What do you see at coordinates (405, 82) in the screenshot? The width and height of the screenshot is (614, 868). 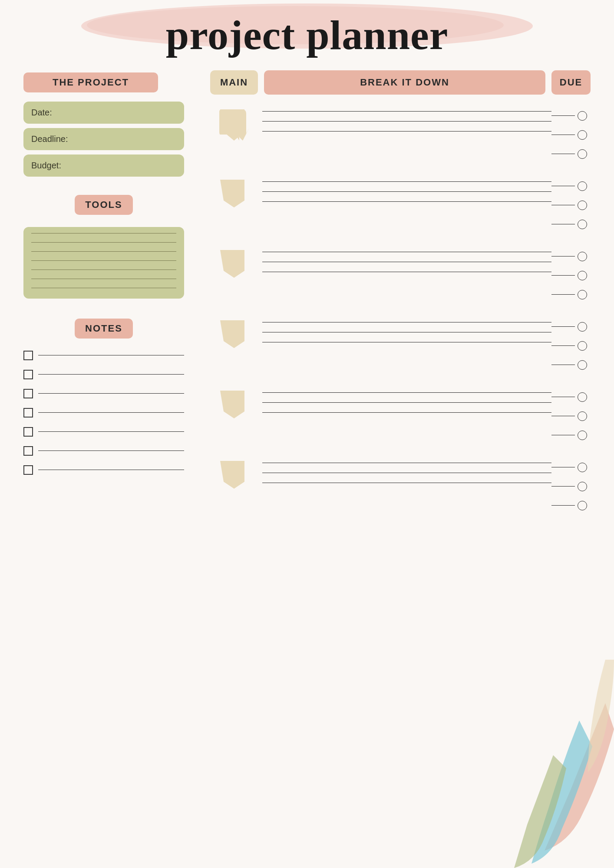 I see `header-break-it-down: BREAK IT DOWN` at bounding box center [405, 82].